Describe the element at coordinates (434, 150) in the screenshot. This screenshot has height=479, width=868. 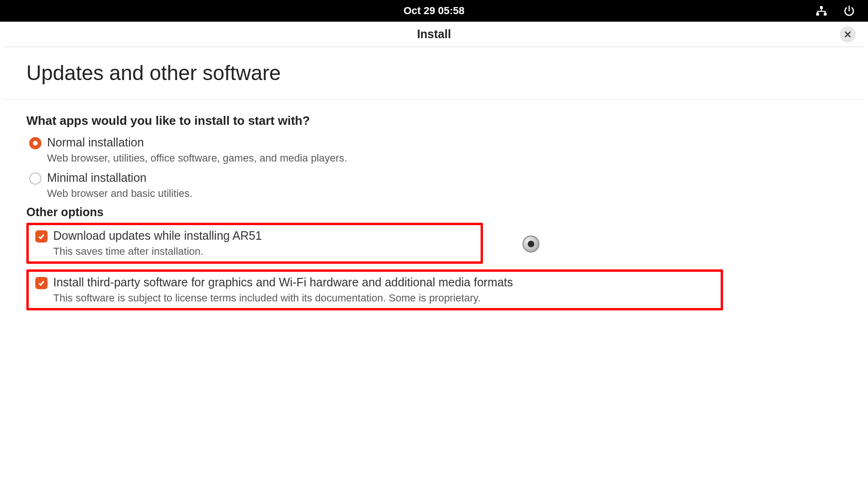
I see `normal-install-option: Normal installation Web browser, utiliti…` at that location.